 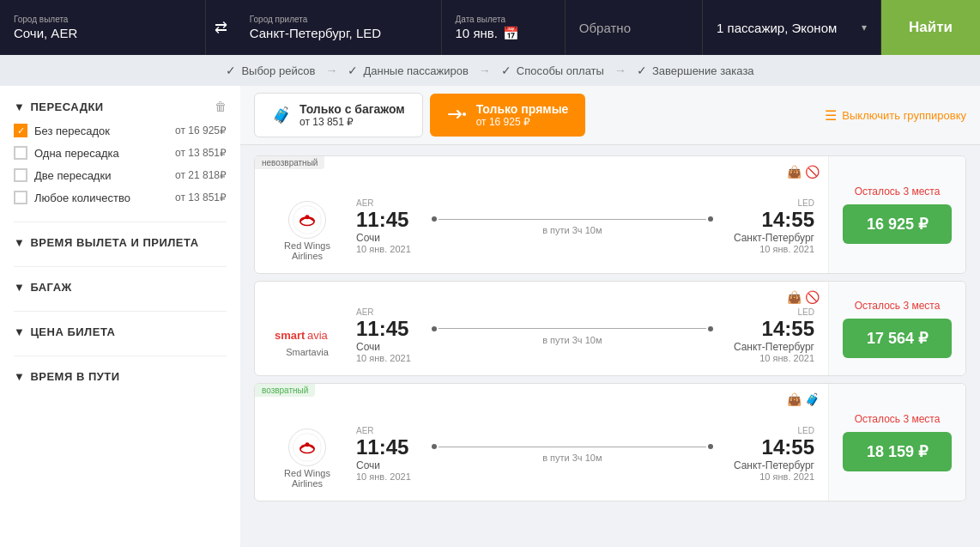 What do you see at coordinates (120, 376) in the screenshot?
I see `duration-section: ▼ ВРЕМЯ В ПУТИ` at bounding box center [120, 376].